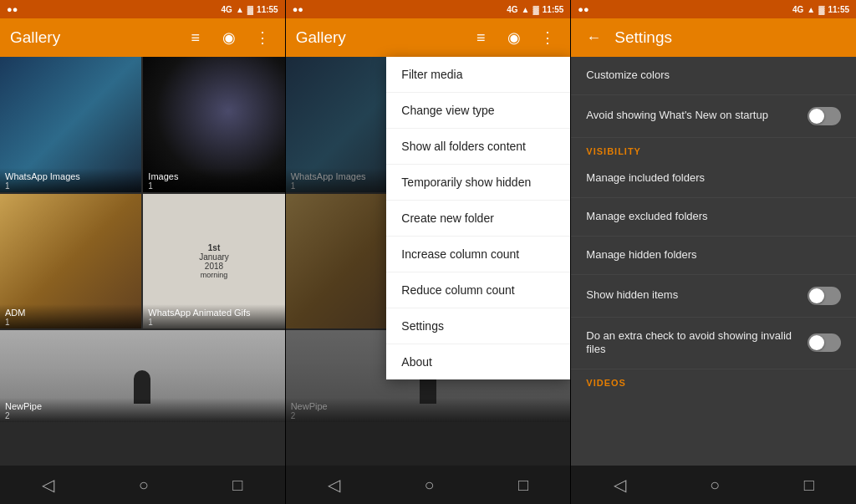 The width and height of the screenshot is (856, 504). Describe the element at coordinates (715, 485) in the screenshot. I see `home-nav-3: ○` at that location.